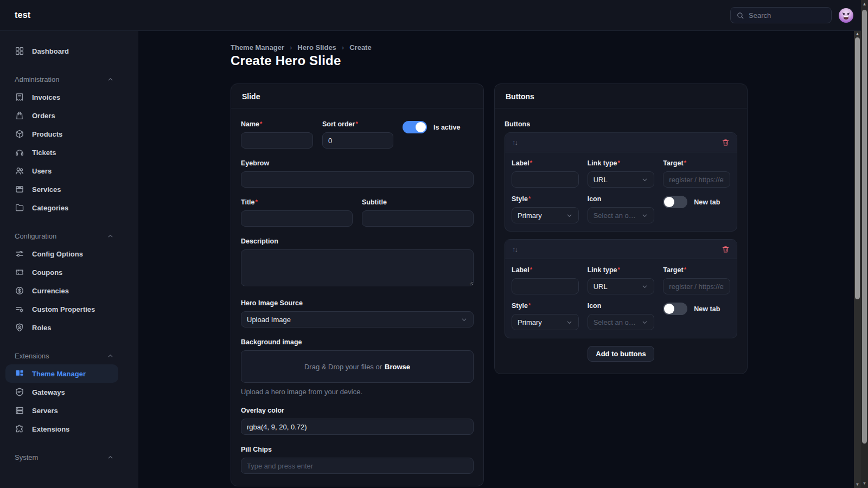 Image resolution: width=868 pixels, height=488 pixels. I want to click on sidebar-item-extensions: Extensions, so click(62, 429).